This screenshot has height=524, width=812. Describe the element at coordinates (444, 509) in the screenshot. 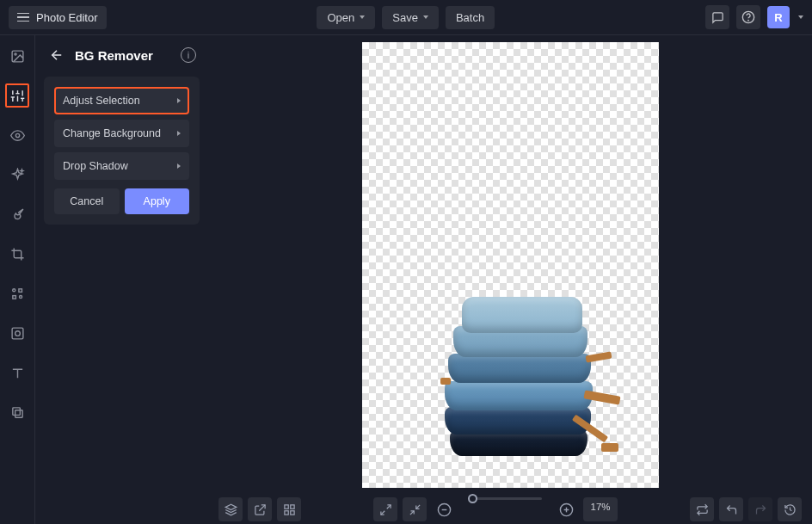

I see `minus-circle-icon` at that location.